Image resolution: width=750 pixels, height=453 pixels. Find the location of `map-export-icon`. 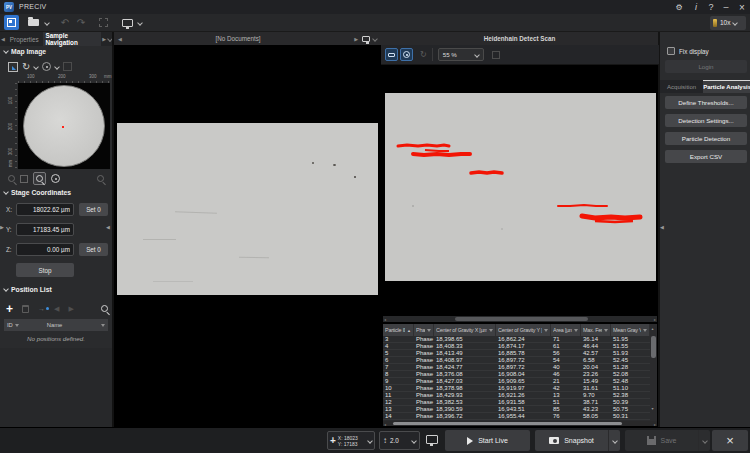

map-export-icon is located at coordinates (13, 67).